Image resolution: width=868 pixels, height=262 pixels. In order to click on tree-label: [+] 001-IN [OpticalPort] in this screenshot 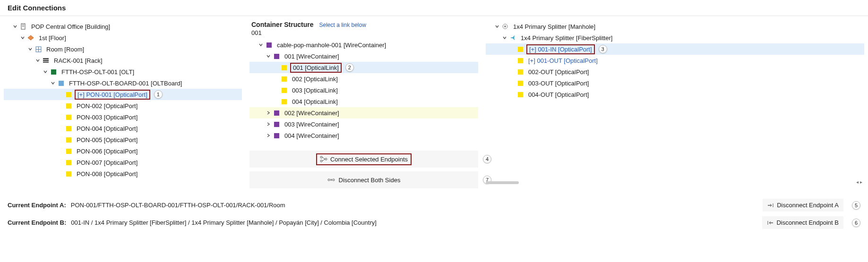, I will do `click(560, 49)`.